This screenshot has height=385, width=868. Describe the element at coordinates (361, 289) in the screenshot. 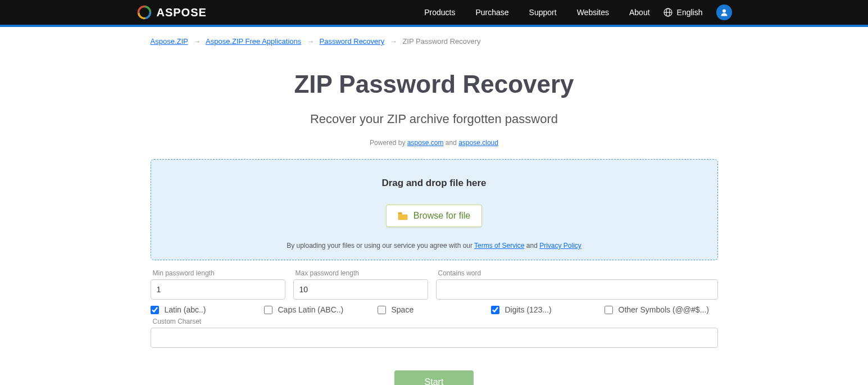

I see `max-length-input` at that location.